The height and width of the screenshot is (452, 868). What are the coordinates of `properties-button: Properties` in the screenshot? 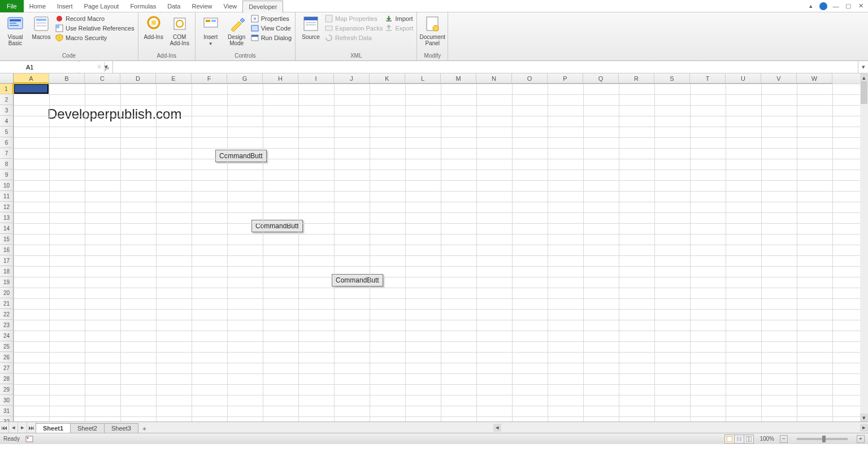 It's located at (271, 19).